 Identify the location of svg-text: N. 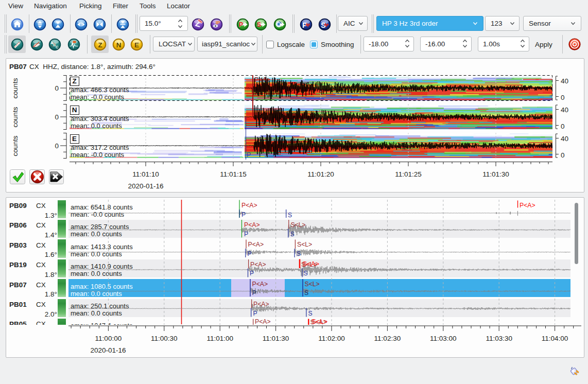
(118, 44).